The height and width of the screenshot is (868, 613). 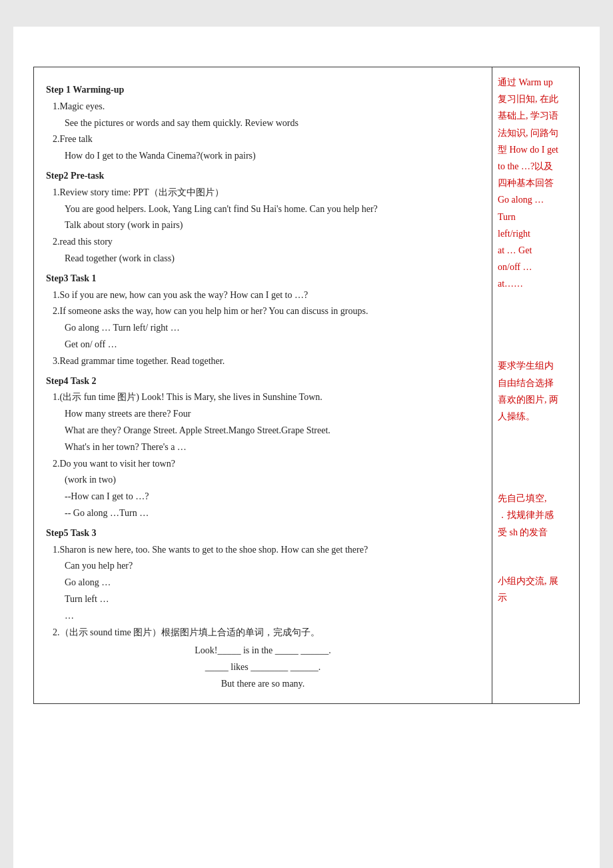 What do you see at coordinates (263, 361) in the screenshot?
I see `step3-item3: 3.Read grammar time together. Read toget…` at bounding box center [263, 361].